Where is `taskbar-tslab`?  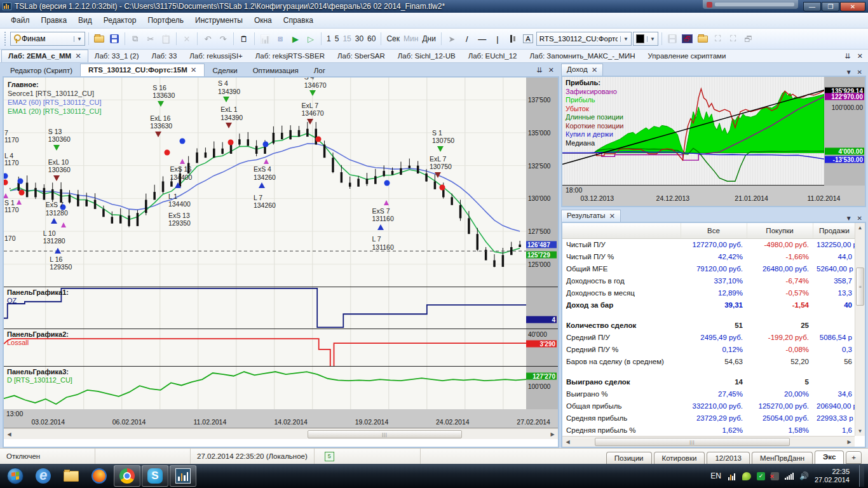 taskbar-tslab is located at coordinates (183, 476).